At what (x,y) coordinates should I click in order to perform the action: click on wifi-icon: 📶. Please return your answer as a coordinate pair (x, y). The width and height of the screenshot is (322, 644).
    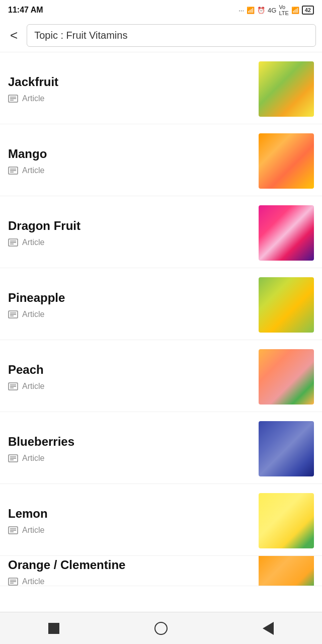
    Looking at the image, I should click on (295, 10).